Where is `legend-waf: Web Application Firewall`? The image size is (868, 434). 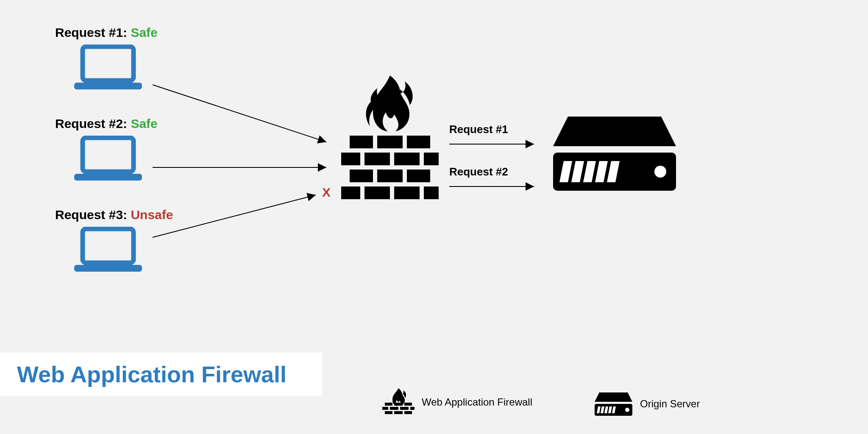
legend-waf: Web Application Firewall is located at coordinates (457, 402).